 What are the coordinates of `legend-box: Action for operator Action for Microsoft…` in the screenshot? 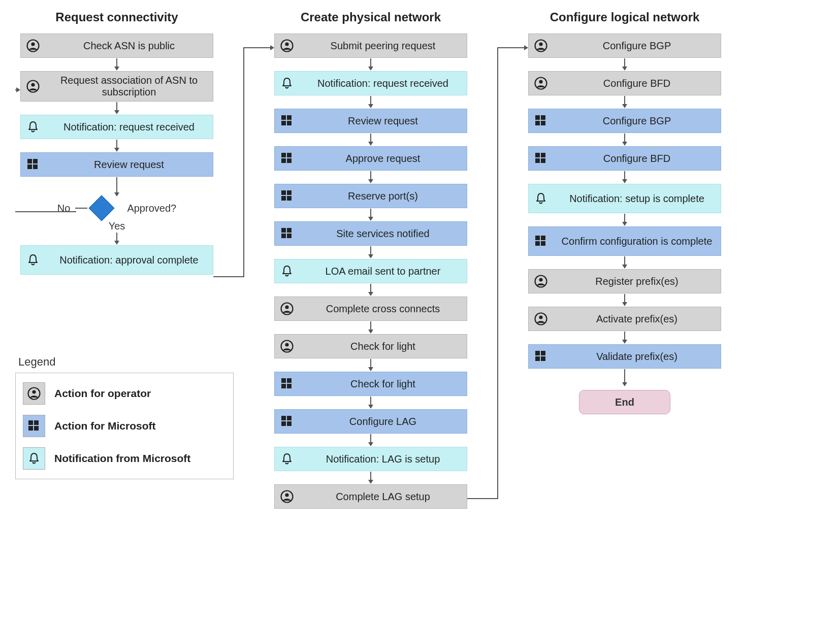 It's located at (124, 426).